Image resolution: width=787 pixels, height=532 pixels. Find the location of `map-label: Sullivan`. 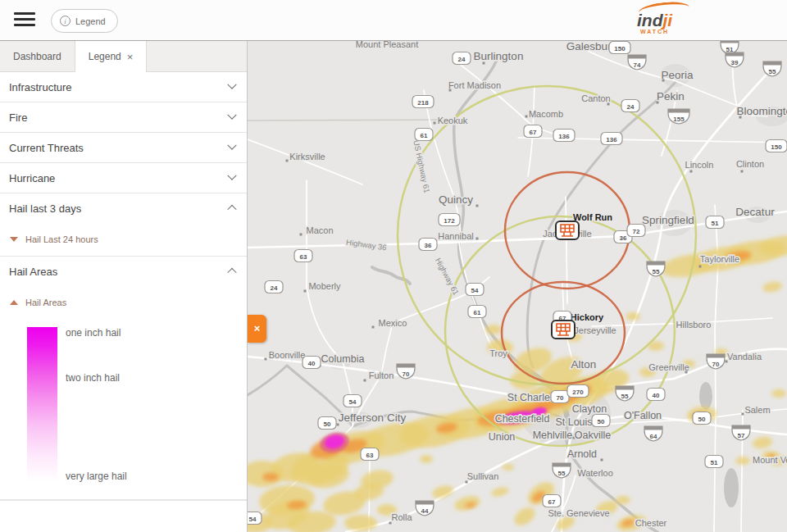

map-label: Sullivan is located at coordinates (484, 476).